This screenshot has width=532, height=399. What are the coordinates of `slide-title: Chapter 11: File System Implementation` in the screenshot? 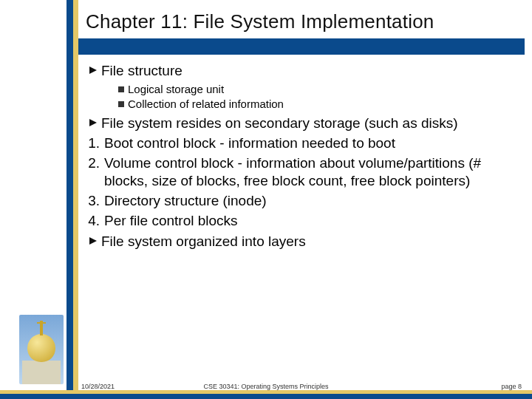 It's located at (301, 22).